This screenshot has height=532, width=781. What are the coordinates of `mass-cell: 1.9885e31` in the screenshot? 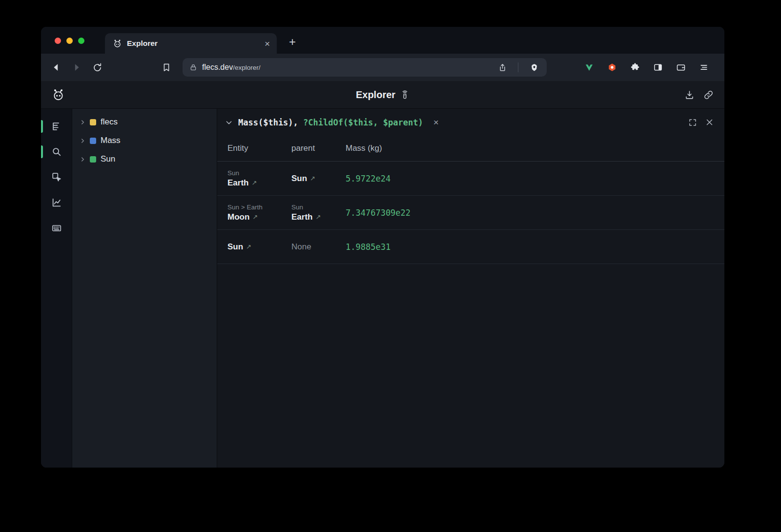 It's located at (535, 247).